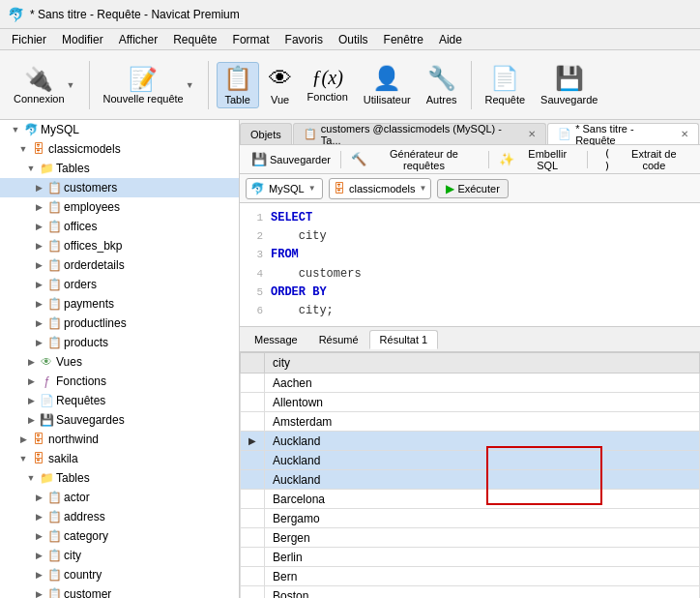 The width and height of the screenshot is (700, 598). What do you see at coordinates (39, 536) in the screenshot?
I see `expand-category: ▶` at bounding box center [39, 536].